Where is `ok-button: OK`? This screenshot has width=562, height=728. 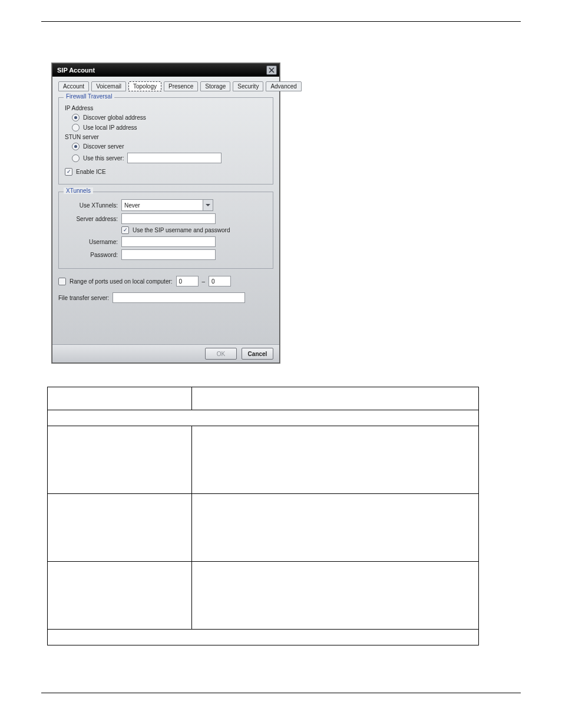 ok-button: OK is located at coordinates (221, 354).